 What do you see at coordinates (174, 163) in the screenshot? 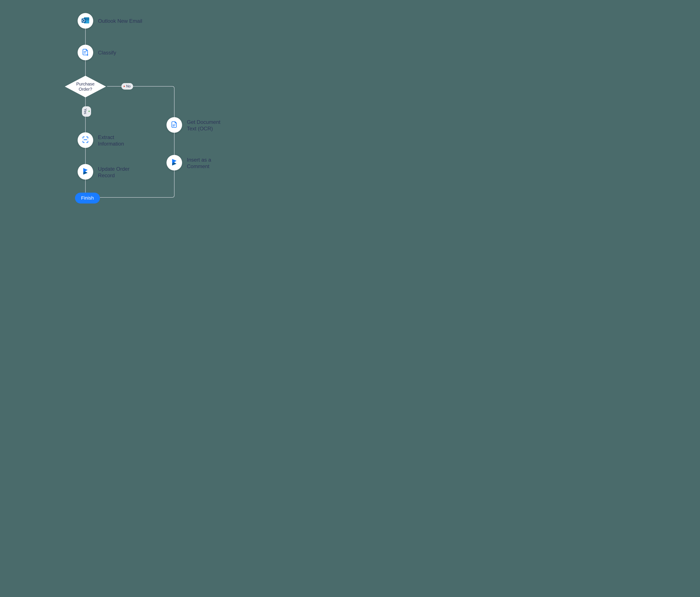
I see `node-insert` at bounding box center [174, 163].